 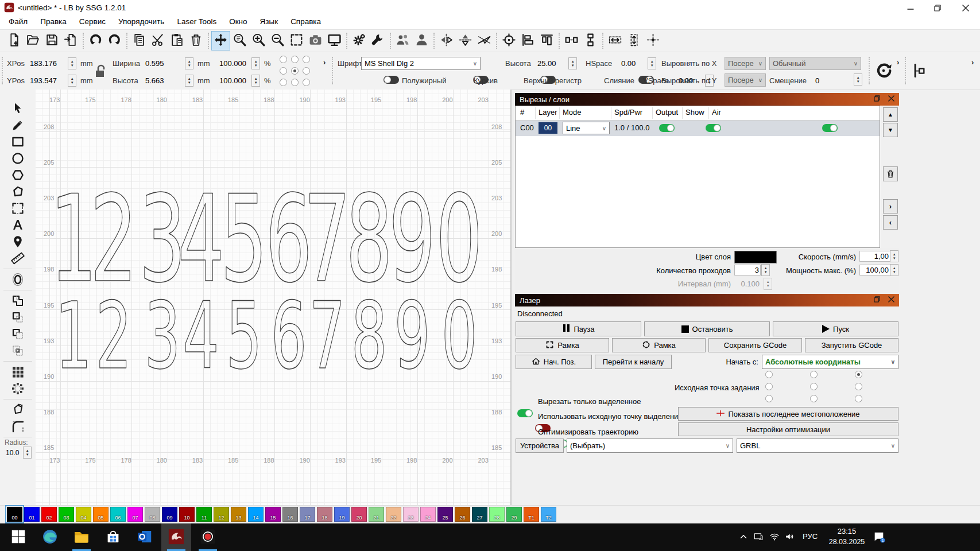 What do you see at coordinates (628, 63) in the screenshot?
I see `hspace-value: 0.00` at bounding box center [628, 63].